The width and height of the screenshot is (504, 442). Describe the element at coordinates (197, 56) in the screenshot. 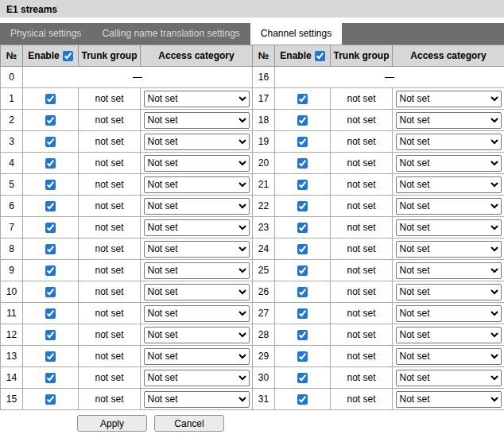

I see `header-access-category-left: Access category` at that location.